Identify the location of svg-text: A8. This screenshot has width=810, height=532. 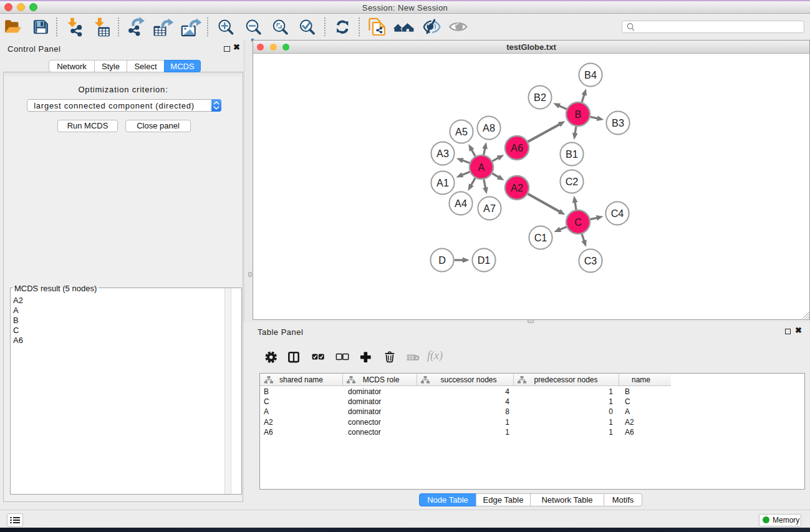
(489, 128).